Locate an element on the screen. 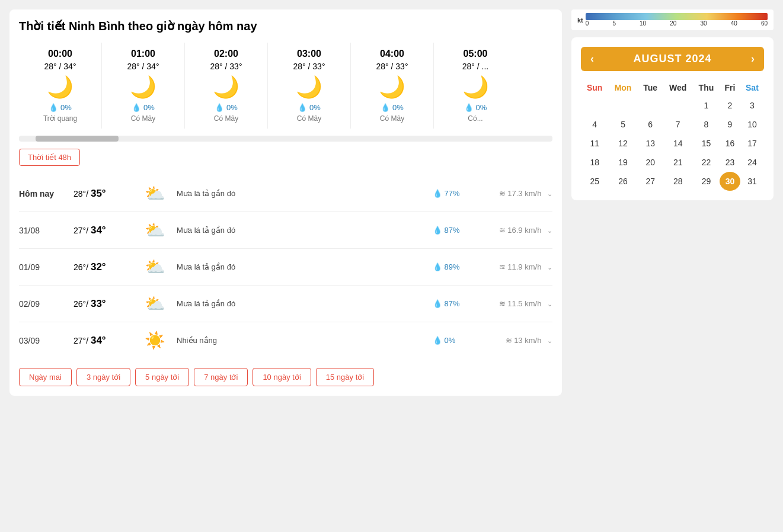 The image size is (783, 532). calendar-day: 22 is located at coordinates (707, 162).